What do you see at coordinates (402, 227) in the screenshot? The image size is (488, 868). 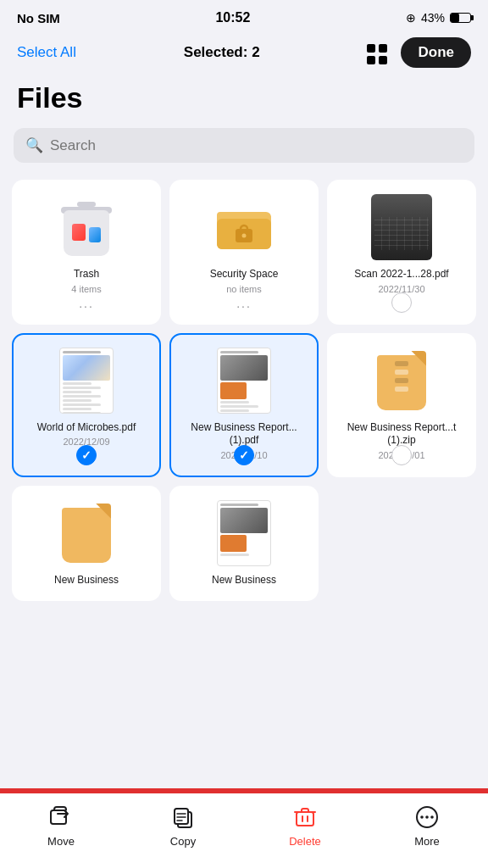 I see `photo-icon-wrapper` at bounding box center [402, 227].